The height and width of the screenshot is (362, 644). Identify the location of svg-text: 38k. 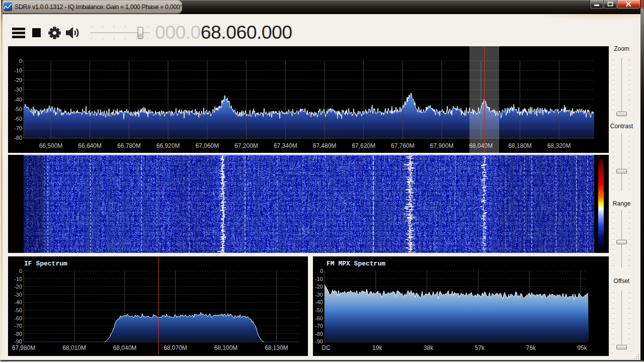
(429, 348).